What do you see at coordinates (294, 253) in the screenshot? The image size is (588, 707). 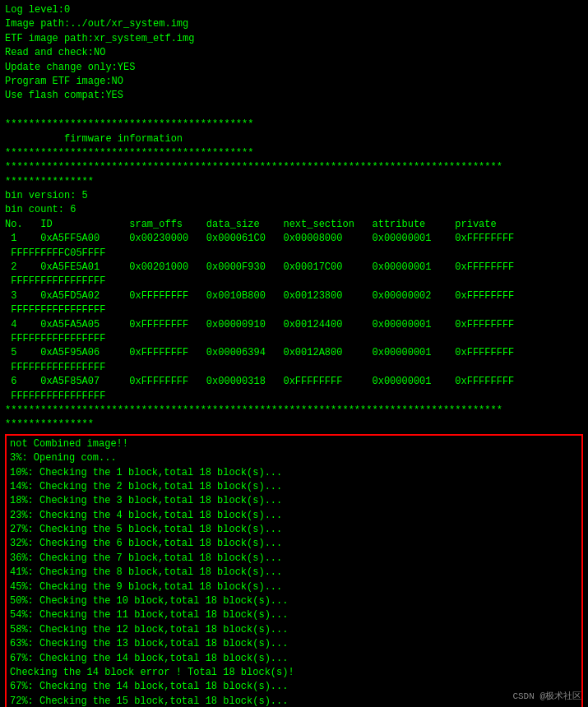 I see `line-row1b: FFFFFFFFFC05FFFF` at bounding box center [294, 253].